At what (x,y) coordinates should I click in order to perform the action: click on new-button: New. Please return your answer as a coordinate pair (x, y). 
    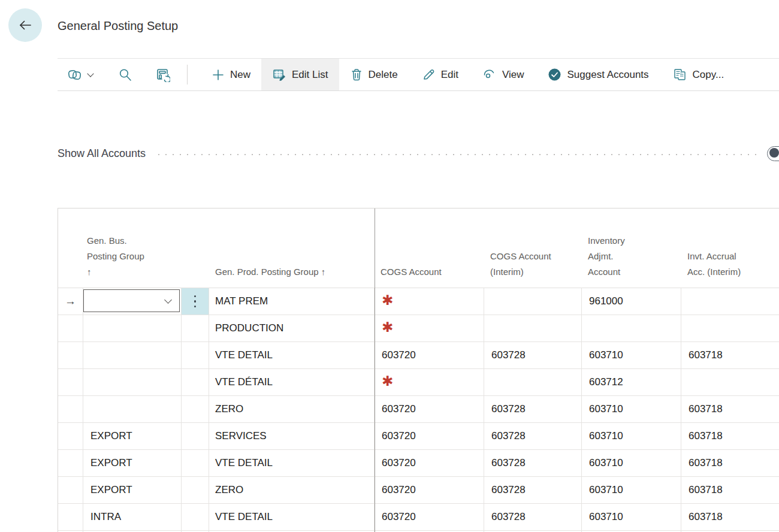
    Looking at the image, I should click on (231, 74).